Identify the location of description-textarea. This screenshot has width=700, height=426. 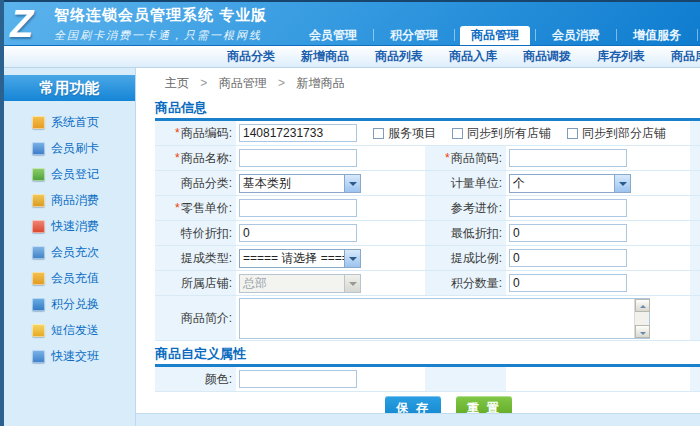
(444, 318).